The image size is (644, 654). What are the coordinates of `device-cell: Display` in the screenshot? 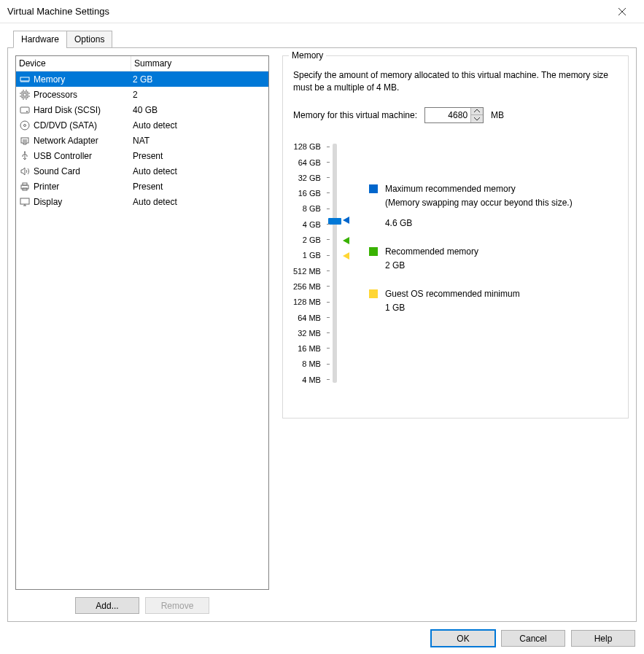 It's located at (74, 202).